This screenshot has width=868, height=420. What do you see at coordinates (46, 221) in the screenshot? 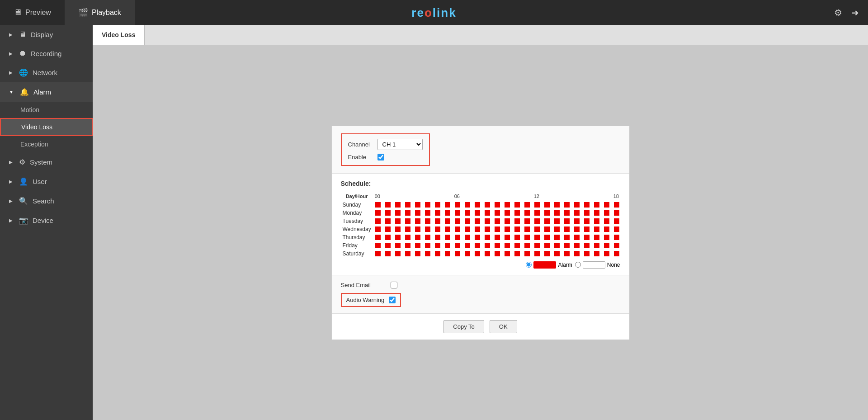
I see `sidebar-item-device: ▶ 📷 Device` at bounding box center [46, 221].